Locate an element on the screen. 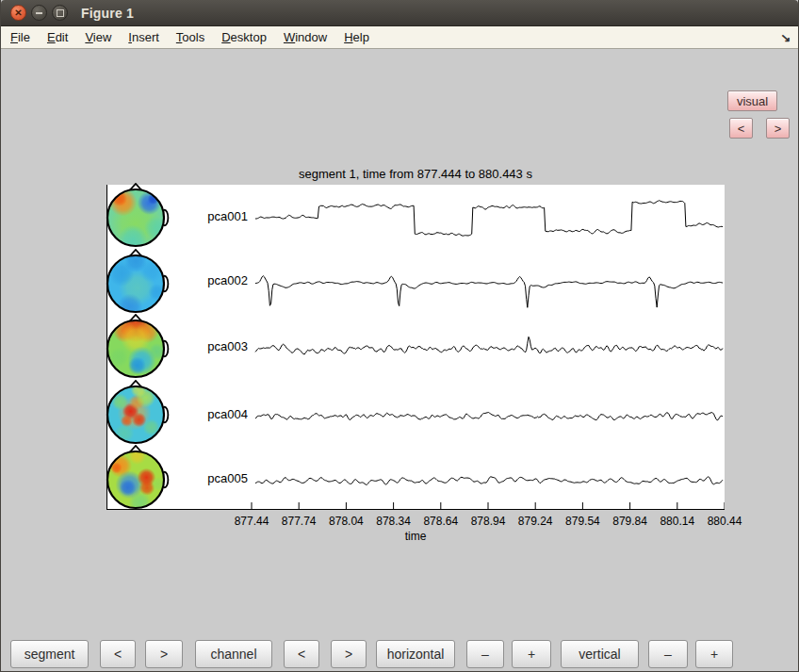 The width and height of the screenshot is (799, 672). channel-label-pca001: pca001 is located at coordinates (224, 217).